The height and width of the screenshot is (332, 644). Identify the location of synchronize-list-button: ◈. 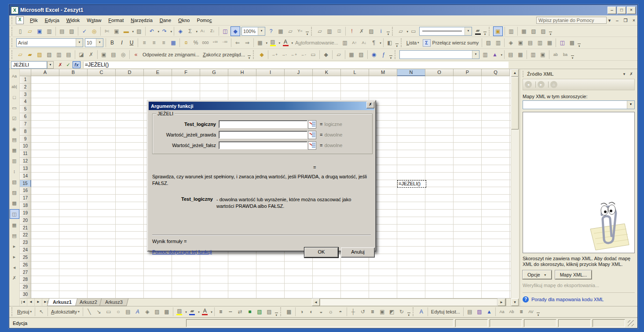
(511, 43).